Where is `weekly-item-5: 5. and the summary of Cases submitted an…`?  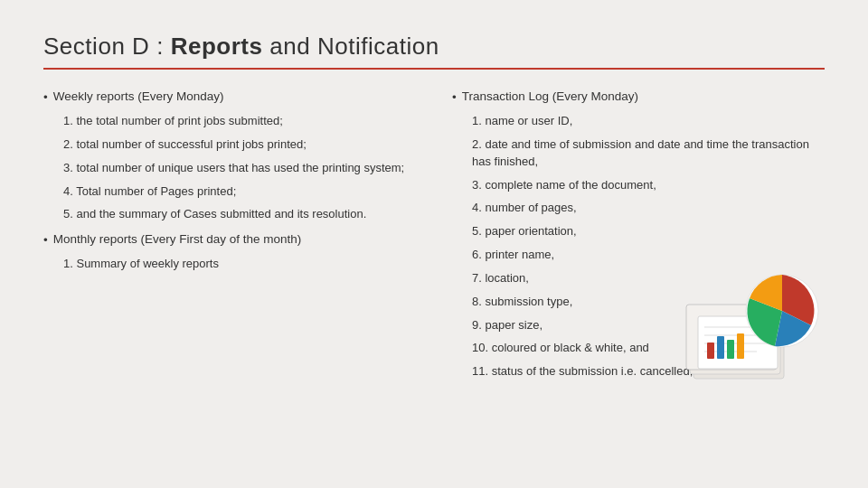
weekly-item-5: 5. and the summary of Cases submitted an… is located at coordinates (240, 215).